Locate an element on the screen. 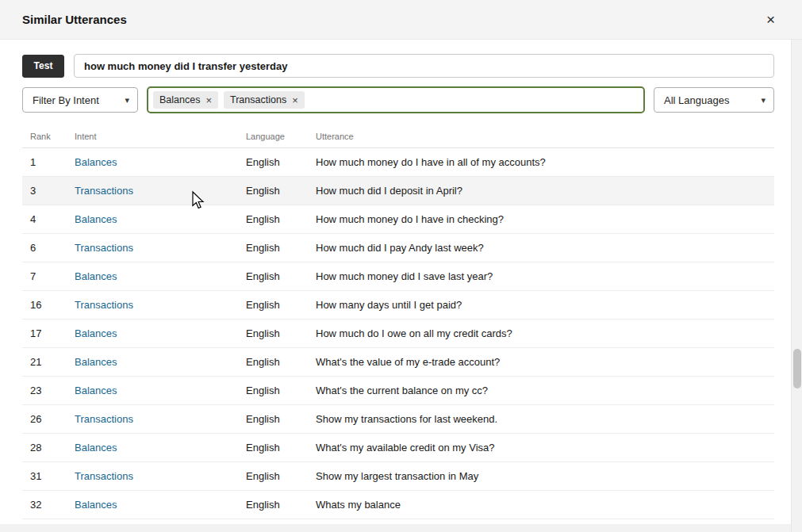  utterance-cell: How much money do I have in checking? is located at coordinates (545, 219).